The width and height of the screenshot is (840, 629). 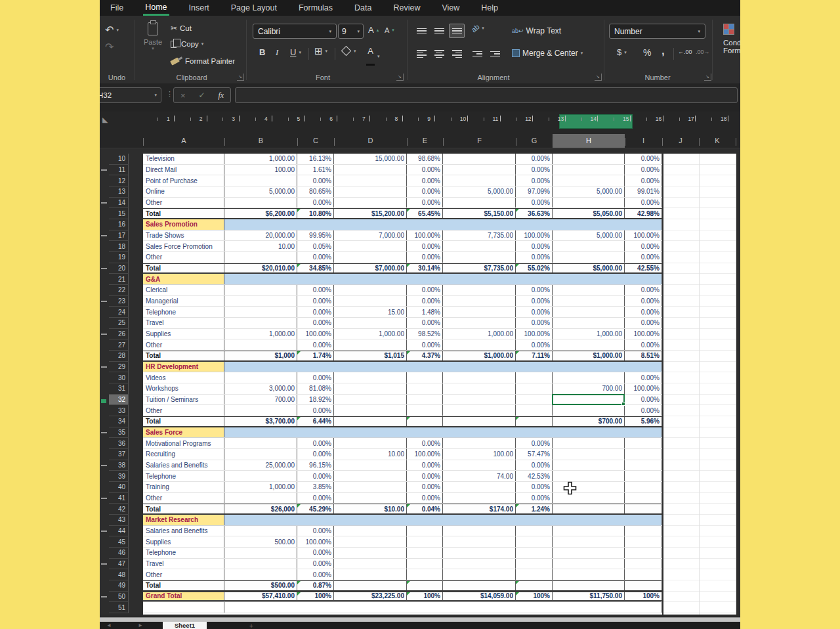 I want to click on cell-C39: 0.00%, so click(x=316, y=476).